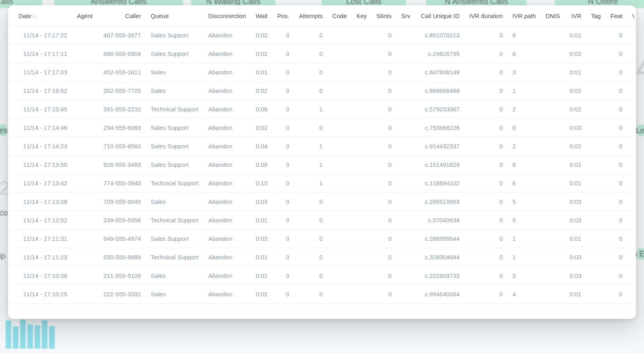 The width and height of the screenshot is (644, 353). What do you see at coordinates (576, 220) in the screenshot?
I see `cell-ivr: 0:03` at bounding box center [576, 220].